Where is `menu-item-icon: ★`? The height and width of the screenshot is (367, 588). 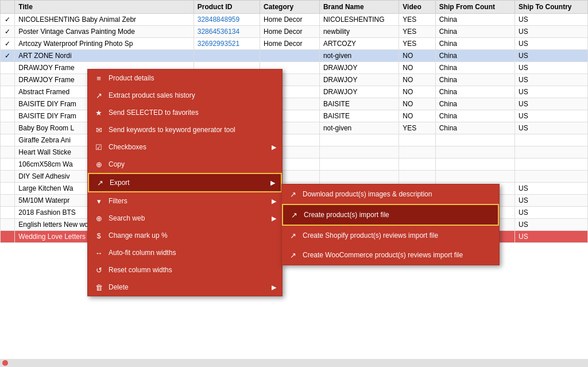 menu-item-icon: ★ is located at coordinates (99, 113).